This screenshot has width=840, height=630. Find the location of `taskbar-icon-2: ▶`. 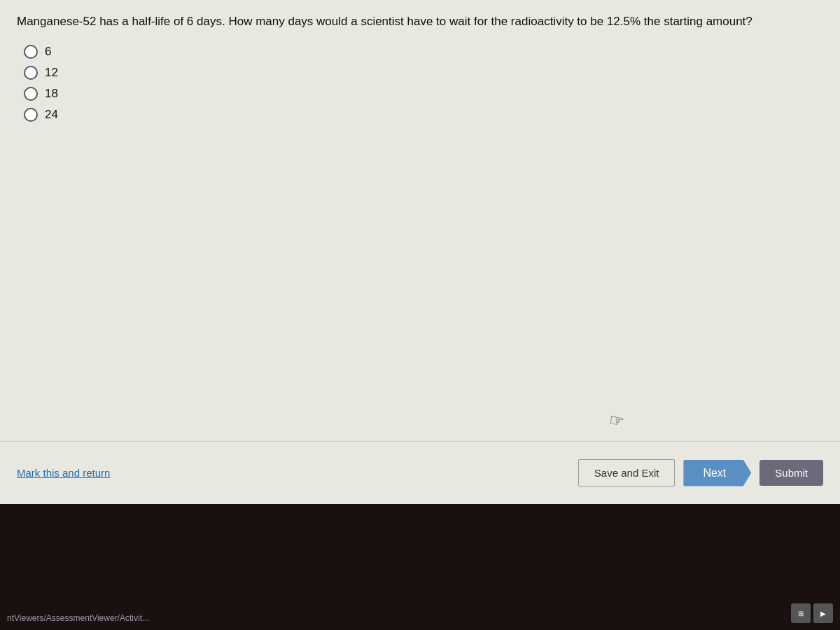

taskbar-icon-2: ▶ is located at coordinates (823, 613).